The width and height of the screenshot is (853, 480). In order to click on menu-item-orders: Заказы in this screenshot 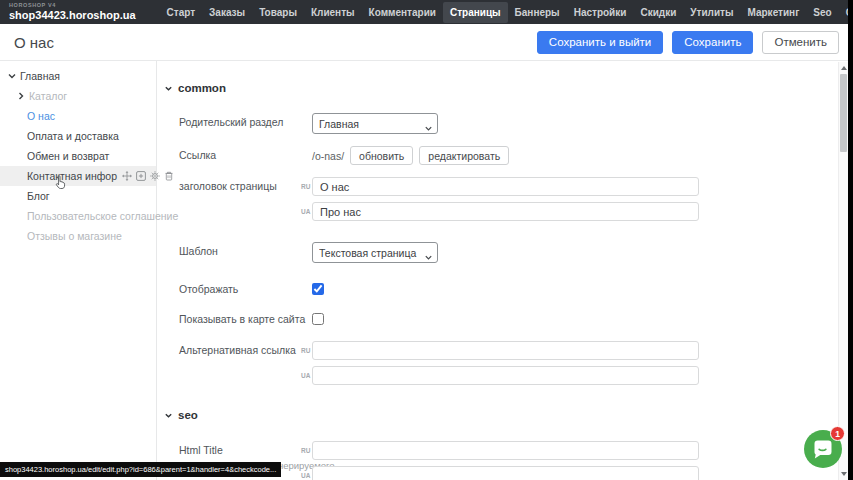, I will do `click(227, 12)`.